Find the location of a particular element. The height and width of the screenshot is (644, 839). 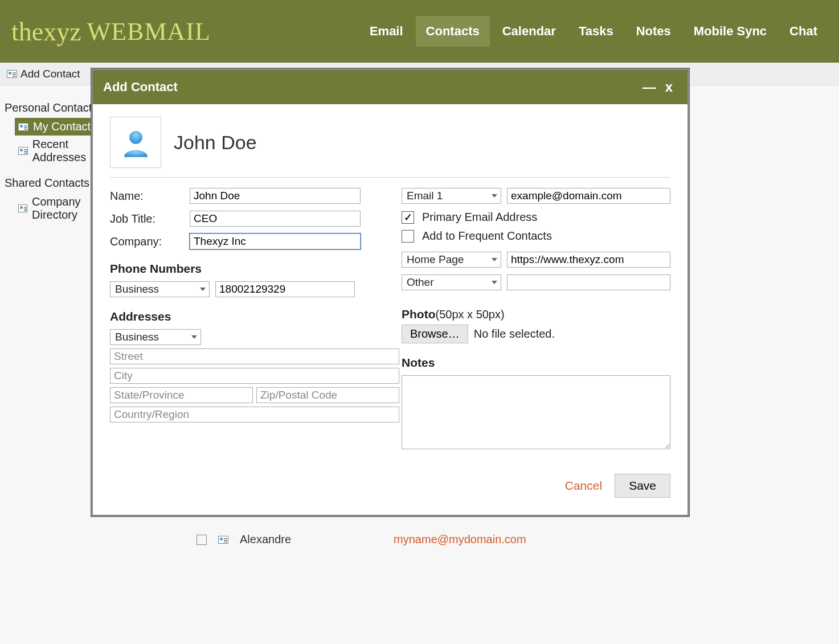

minimize-icon: — is located at coordinates (649, 82).